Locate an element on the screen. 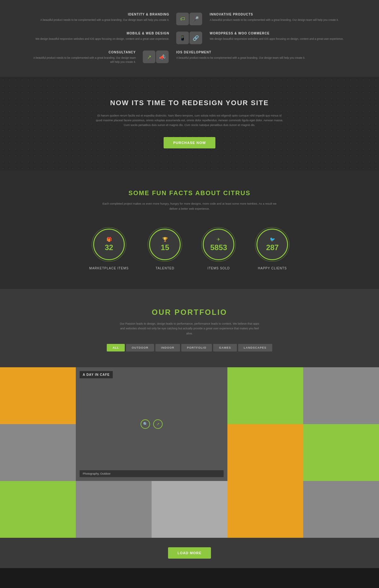 Image resolution: width=379 pixels, height=588 pixels. fact-badge-marketplace: 🎁 32 is located at coordinates (109, 244).